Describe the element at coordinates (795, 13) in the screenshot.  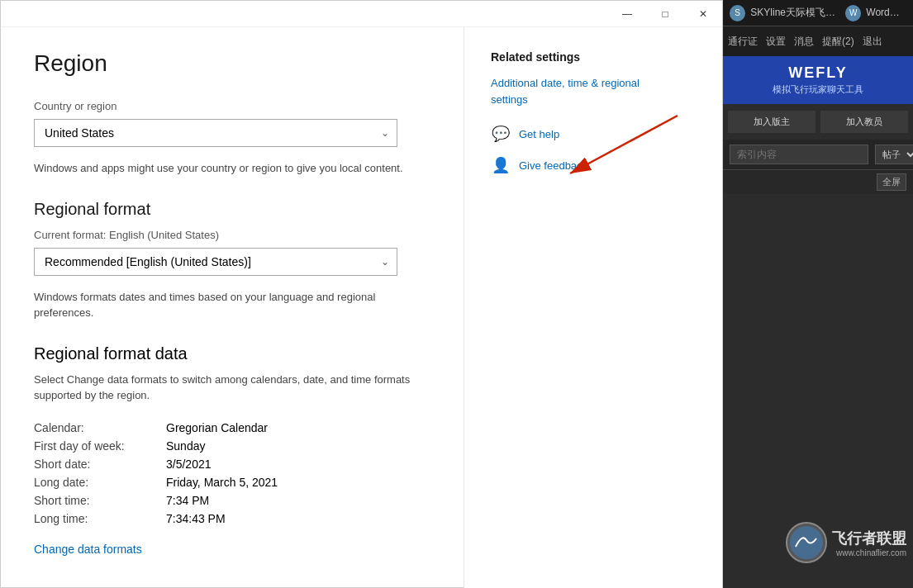
I see `skyline-label: SKYline天际模飞交...` at that location.